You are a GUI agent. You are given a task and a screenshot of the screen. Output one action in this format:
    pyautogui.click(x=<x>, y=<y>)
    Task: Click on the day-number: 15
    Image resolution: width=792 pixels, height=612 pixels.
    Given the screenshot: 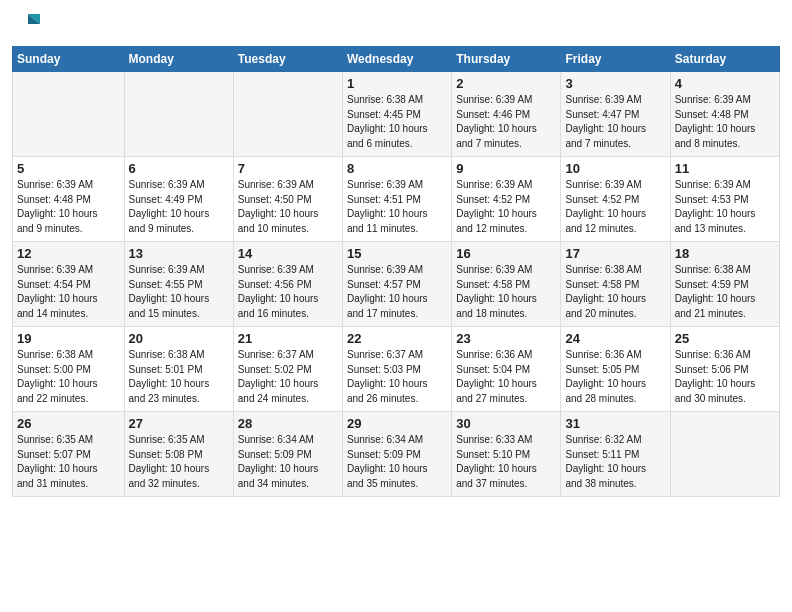 What is the action you would take?
    pyautogui.click(x=397, y=254)
    